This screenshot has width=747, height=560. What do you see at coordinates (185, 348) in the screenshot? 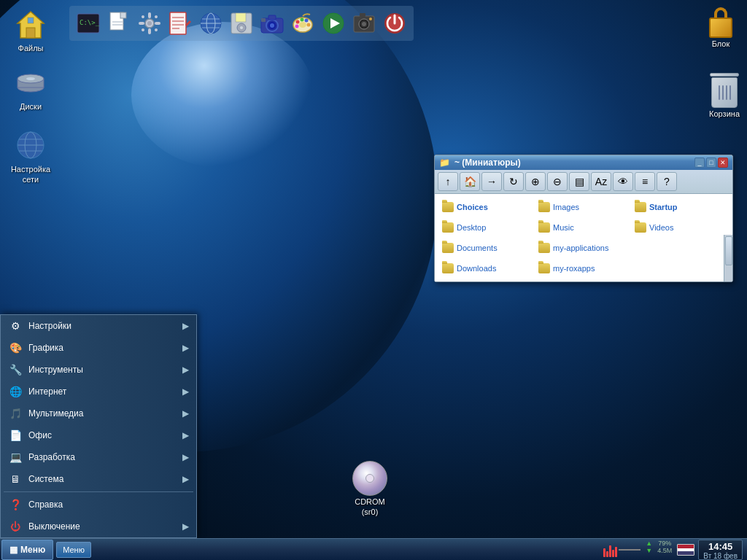
I see `arrow-icon: ▶` at bounding box center [185, 348].